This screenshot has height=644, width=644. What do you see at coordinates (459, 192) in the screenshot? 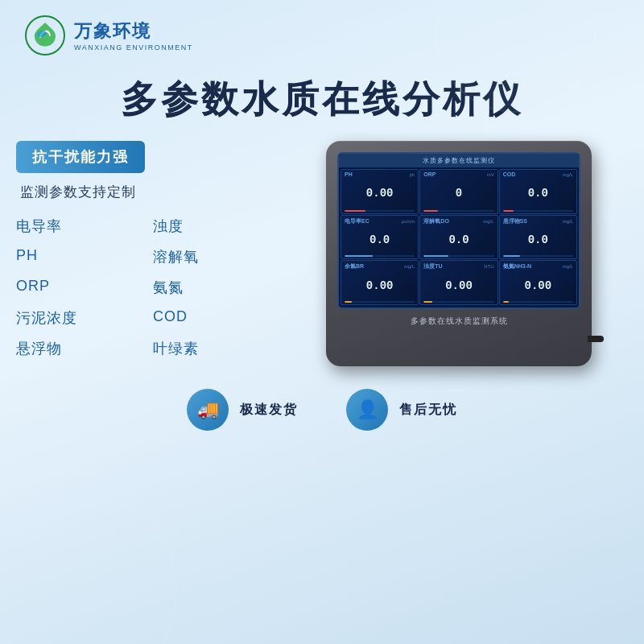
I see `screen-cell: ORP mV 0` at bounding box center [459, 192].